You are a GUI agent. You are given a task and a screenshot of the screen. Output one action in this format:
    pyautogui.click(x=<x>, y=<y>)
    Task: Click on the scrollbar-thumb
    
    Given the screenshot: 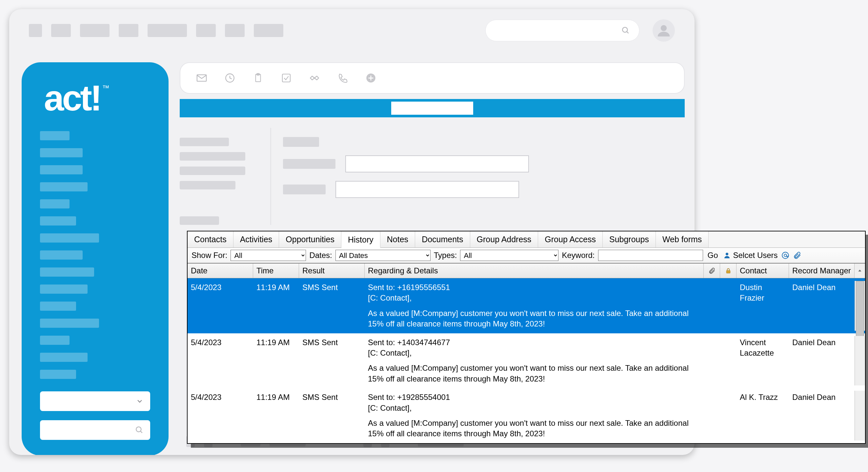 What is the action you would take?
    pyautogui.click(x=860, y=312)
    